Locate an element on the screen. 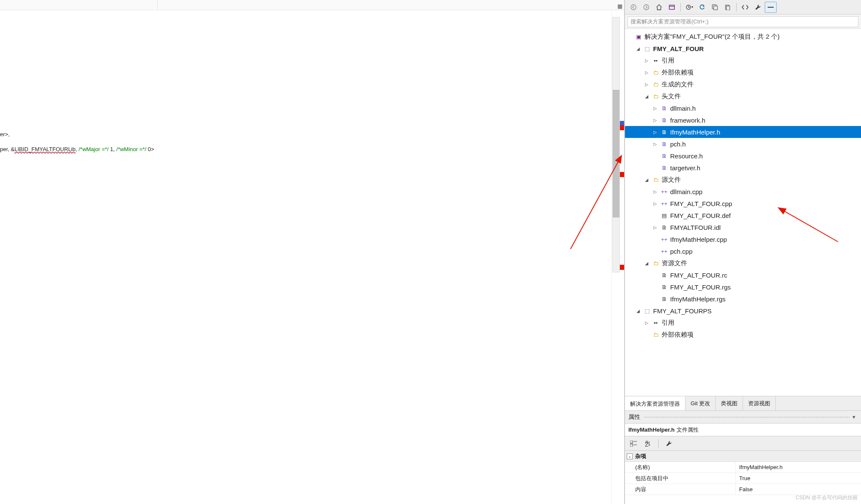  forward-button is located at coordinates (646, 7).